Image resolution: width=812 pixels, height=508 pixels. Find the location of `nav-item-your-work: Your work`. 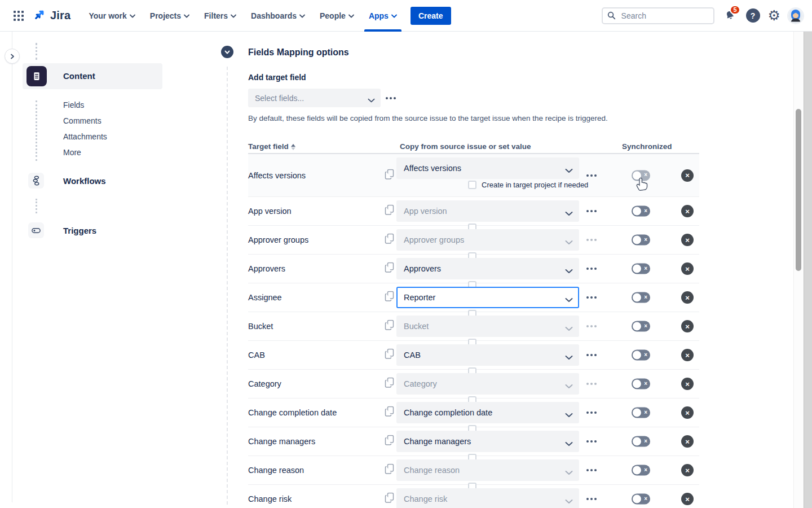

nav-item-your-work: Your work is located at coordinates (112, 16).